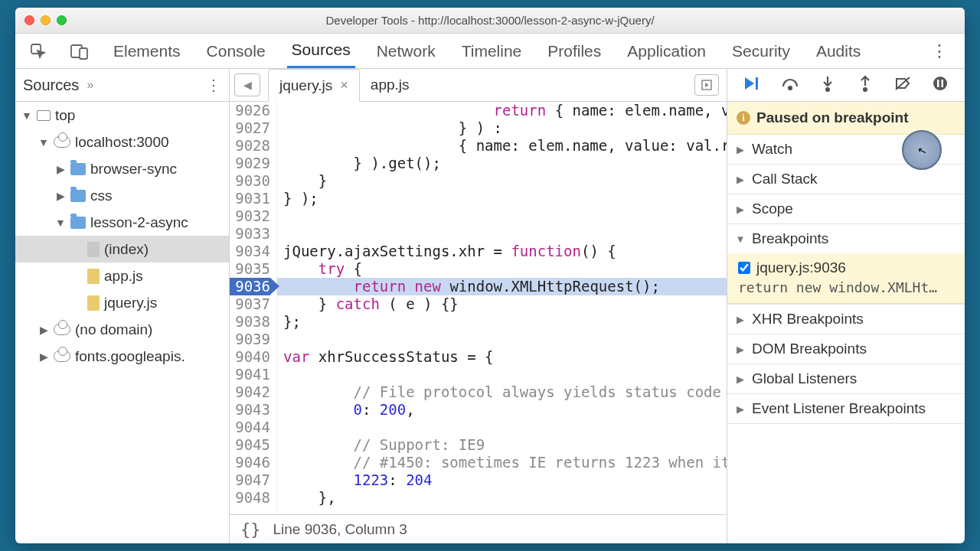 The height and width of the screenshot is (551, 980). What do you see at coordinates (939, 51) in the screenshot?
I see `overflow-menu-icon: ⋮` at bounding box center [939, 51].